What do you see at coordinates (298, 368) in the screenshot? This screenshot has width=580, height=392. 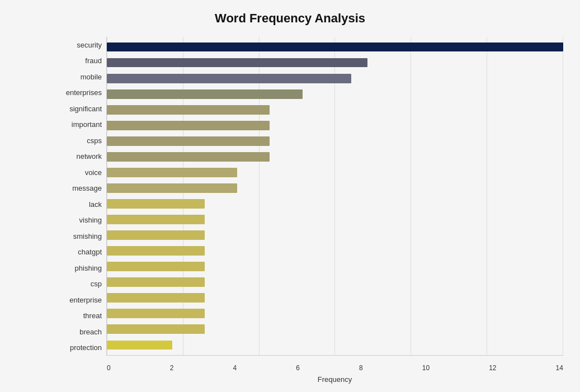 I see `x-tick-6: 6` at bounding box center [298, 368].